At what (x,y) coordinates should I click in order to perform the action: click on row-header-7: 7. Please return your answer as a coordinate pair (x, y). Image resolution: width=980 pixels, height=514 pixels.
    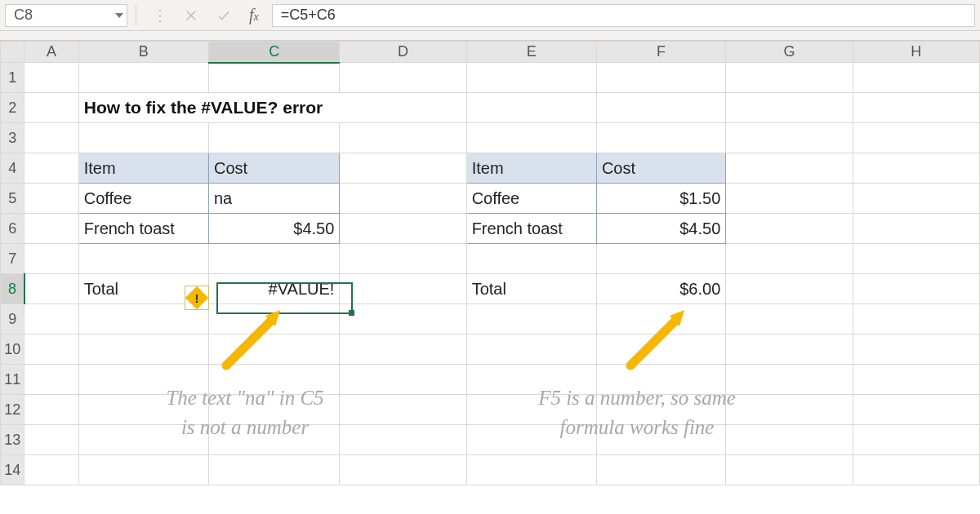
    Looking at the image, I should click on (13, 259).